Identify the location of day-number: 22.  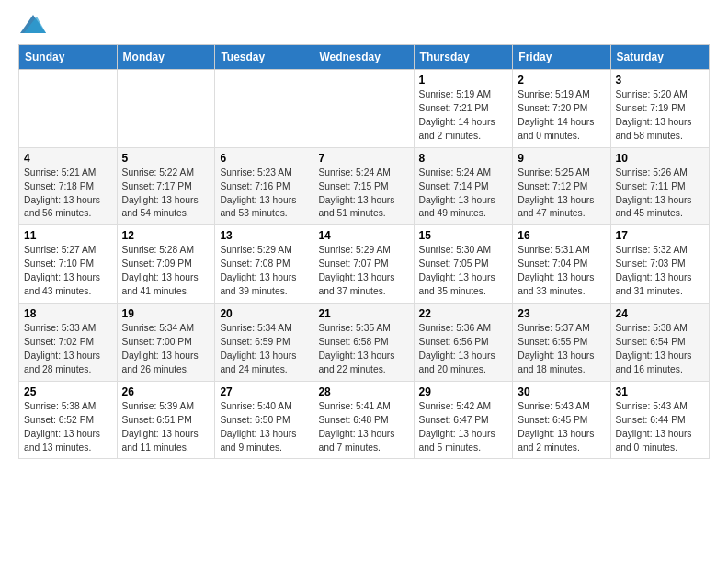
(463, 314).